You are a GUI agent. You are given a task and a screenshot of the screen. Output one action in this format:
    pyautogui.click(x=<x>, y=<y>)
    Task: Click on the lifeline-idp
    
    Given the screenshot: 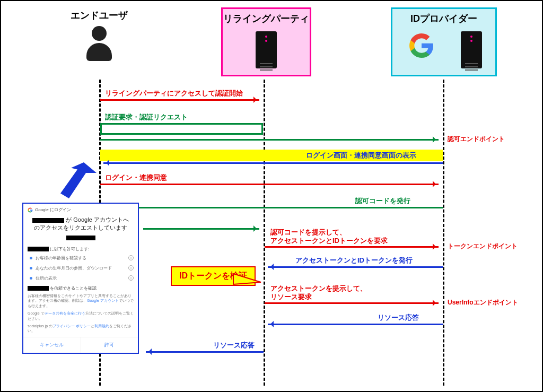 What is the action you would take?
    pyautogui.click(x=443, y=232)
    